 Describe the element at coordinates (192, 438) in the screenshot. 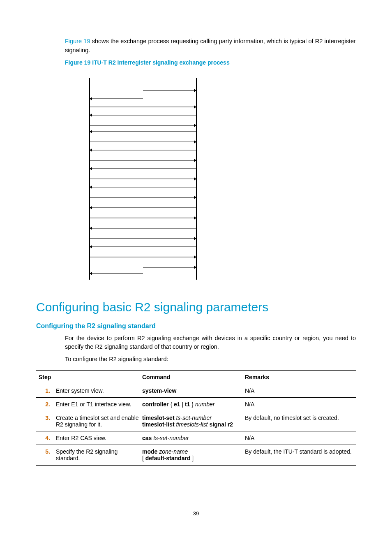

I see `step-command: cas ts-set-number` at that location.